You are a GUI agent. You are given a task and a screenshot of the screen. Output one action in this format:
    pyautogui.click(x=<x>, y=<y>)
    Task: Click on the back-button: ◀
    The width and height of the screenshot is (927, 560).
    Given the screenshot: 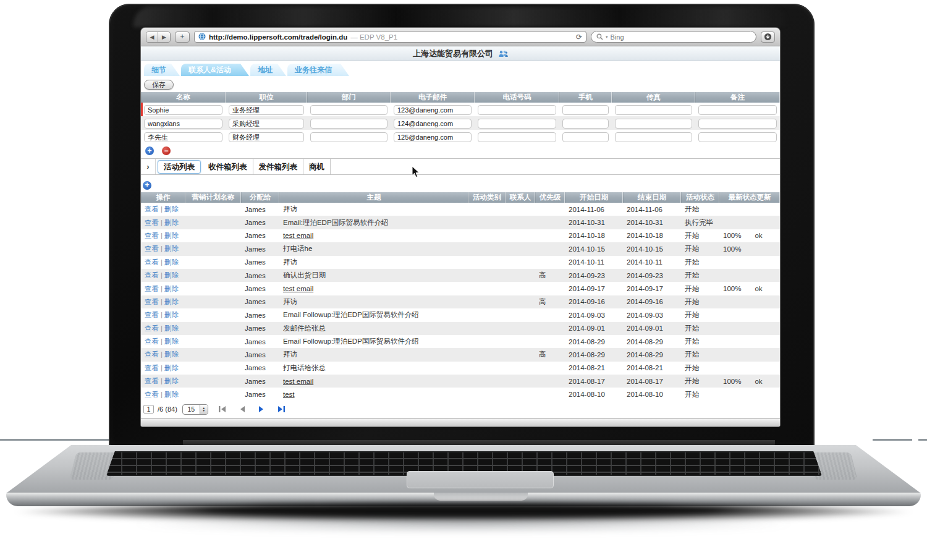 What is the action you would take?
    pyautogui.click(x=152, y=37)
    